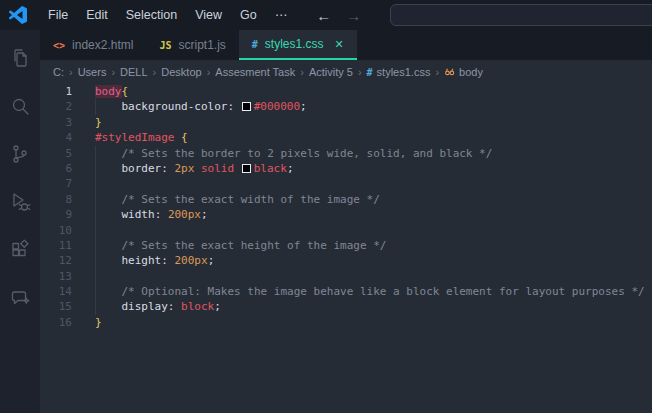 The height and width of the screenshot is (413, 652). What do you see at coordinates (56, 200) in the screenshot?
I see `line-number: 8` at bounding box center [56, 200].